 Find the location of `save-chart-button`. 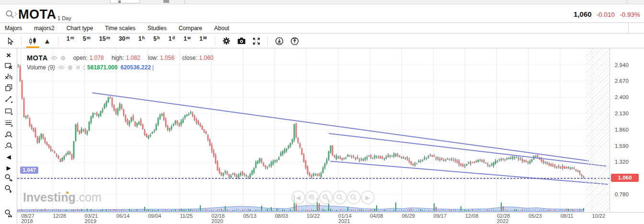

save-chart-button is located at coordinates (279, 41).